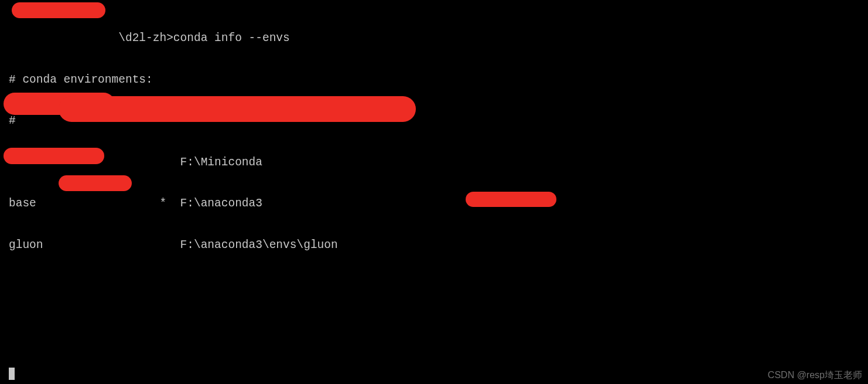  I want to click on output-env-miniconda: F:\Miniconda, so click(438, 163).